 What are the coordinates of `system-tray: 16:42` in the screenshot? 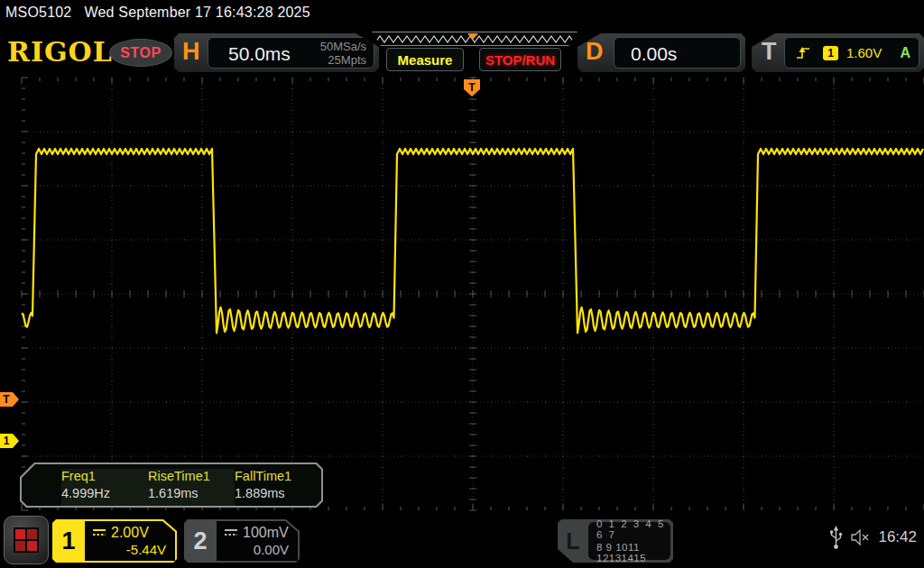 It's located at (873, 537).